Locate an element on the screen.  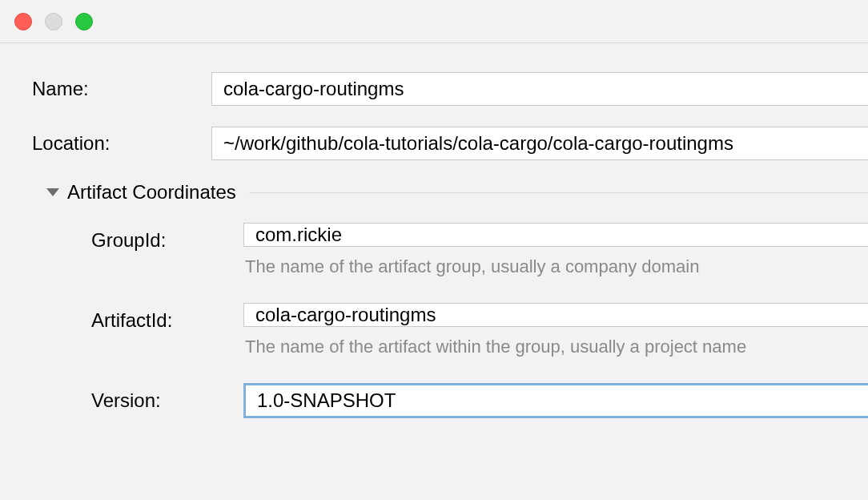
artifactid-label: ArtifactId: is located at coordinates (138, 317).